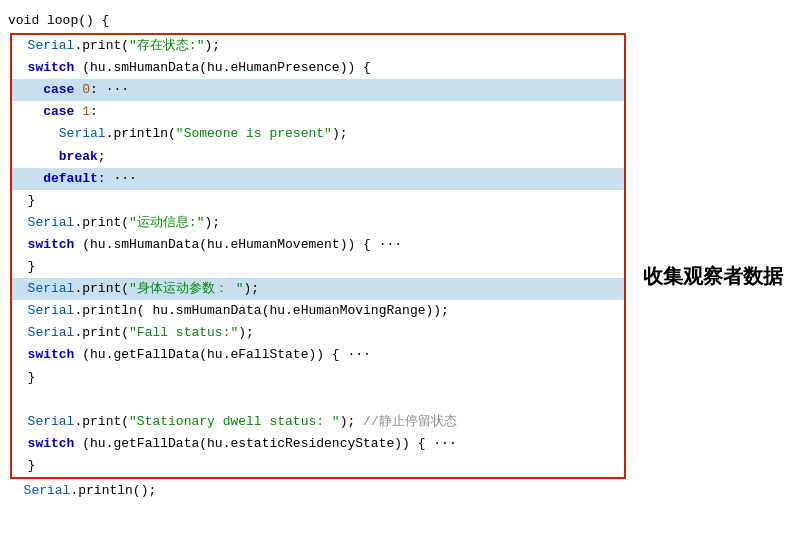 This screenshot has width=798, height=553. I want to click on code-text: void loop() {, so click(58, 20).